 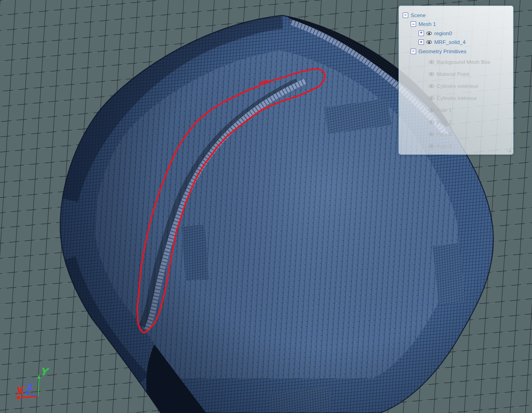 I want to click on tree-item-label: Pale 1, so click(x=444, y=110).